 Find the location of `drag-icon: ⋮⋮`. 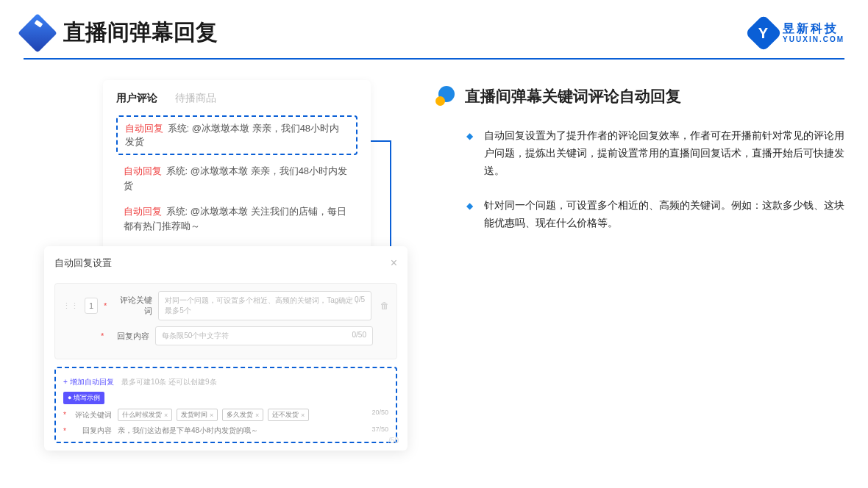

drag-icon: ⋮⋮ is located at coordinates (71, 306).